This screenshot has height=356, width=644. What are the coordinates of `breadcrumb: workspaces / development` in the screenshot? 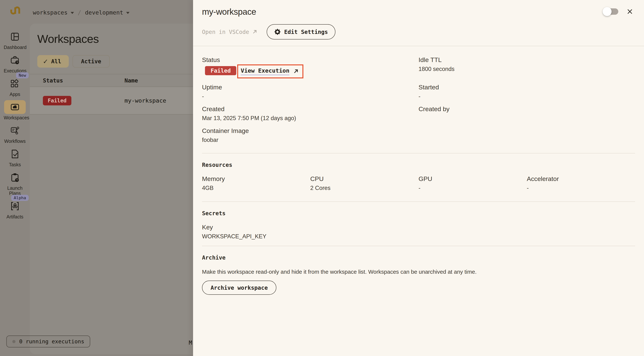 It's located at (81, 12).